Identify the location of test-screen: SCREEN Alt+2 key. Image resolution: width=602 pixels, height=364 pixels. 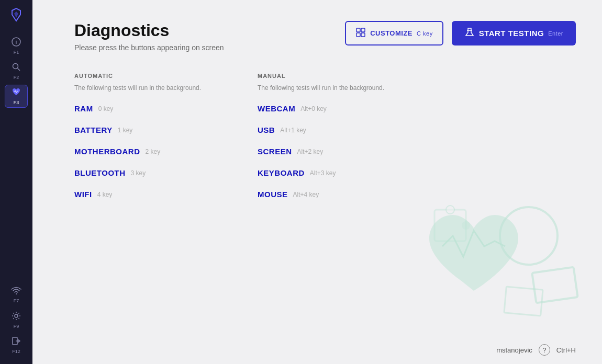
(349, 152).